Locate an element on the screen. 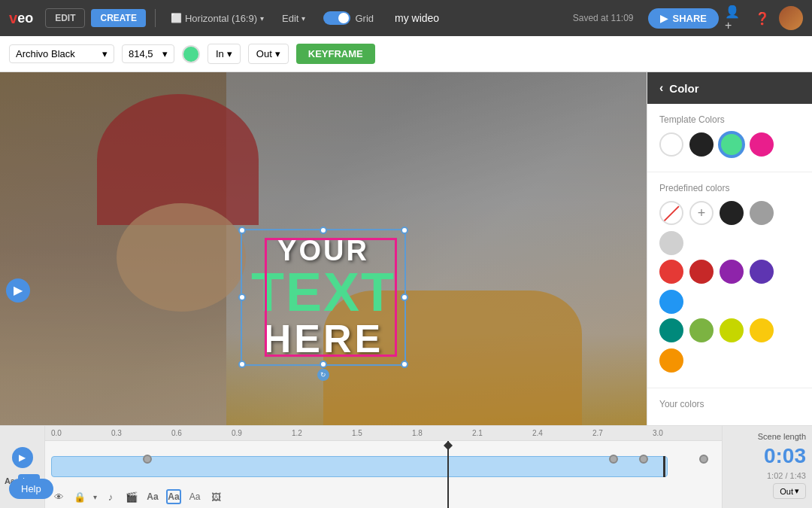 The height and width of the screenshot is (508, 812). image-icon: 🖼 is located at coordinates (216, 497).